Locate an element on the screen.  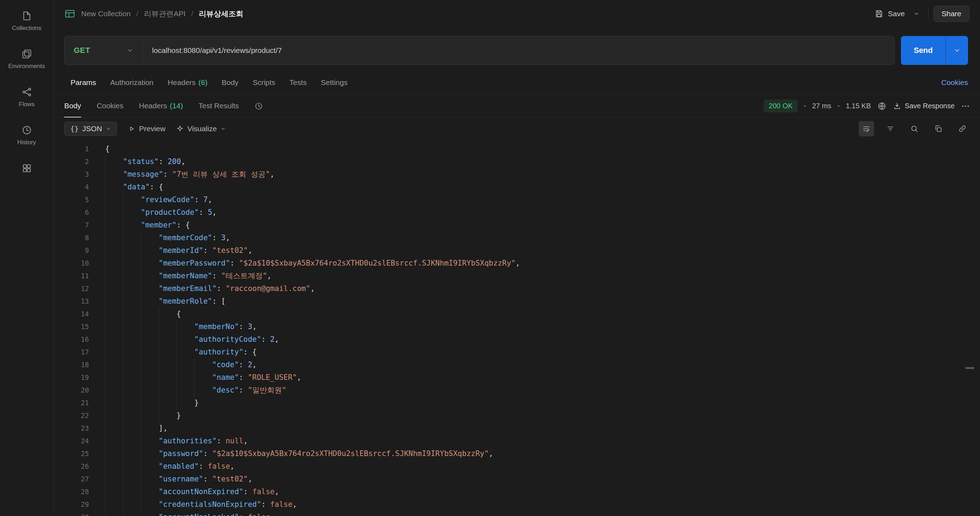
response-tab-headers: Headers(14) is located at coordinates (161, 106).